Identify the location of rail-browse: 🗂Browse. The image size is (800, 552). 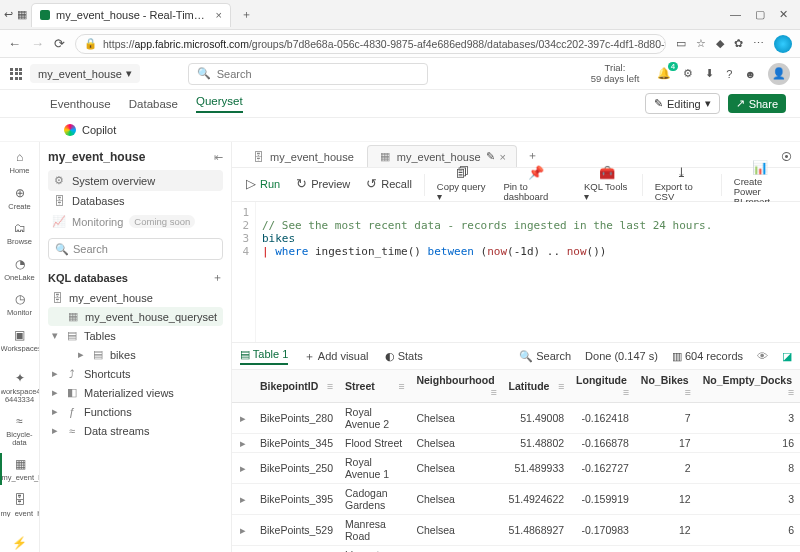
(20, 233).